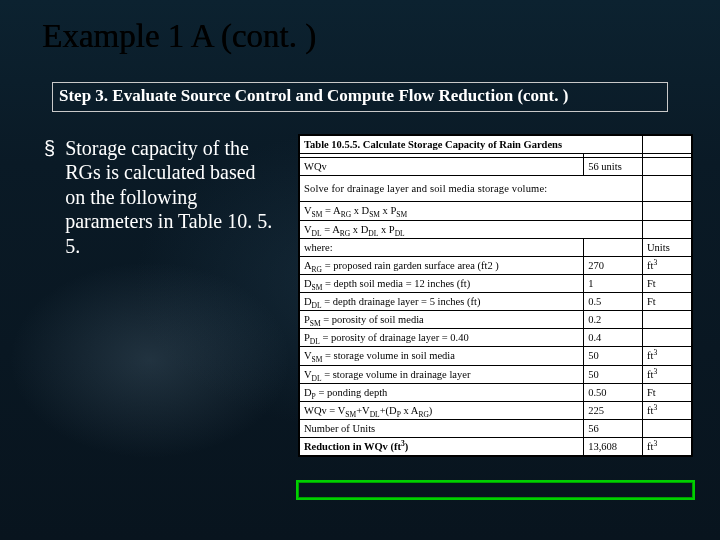  I want to click on table-row: VSM = ARG x DSM x PSM, so click(496, 211).